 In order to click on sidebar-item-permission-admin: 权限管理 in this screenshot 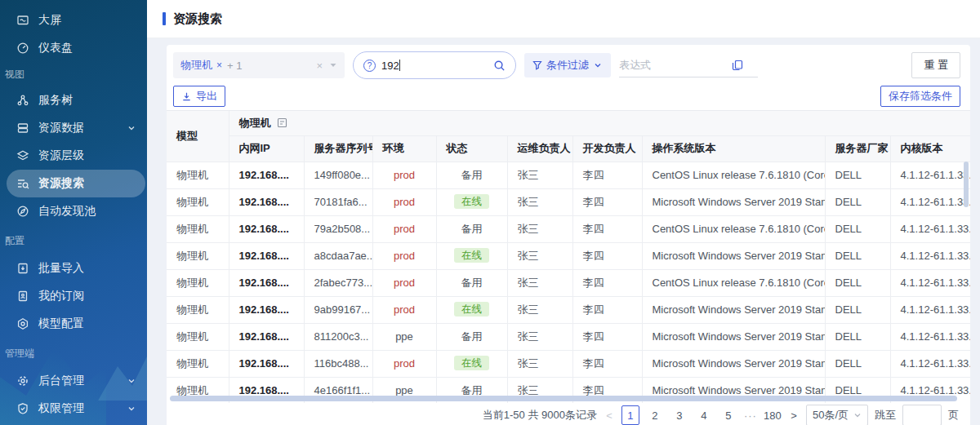, I will do `click(74, 409)`.